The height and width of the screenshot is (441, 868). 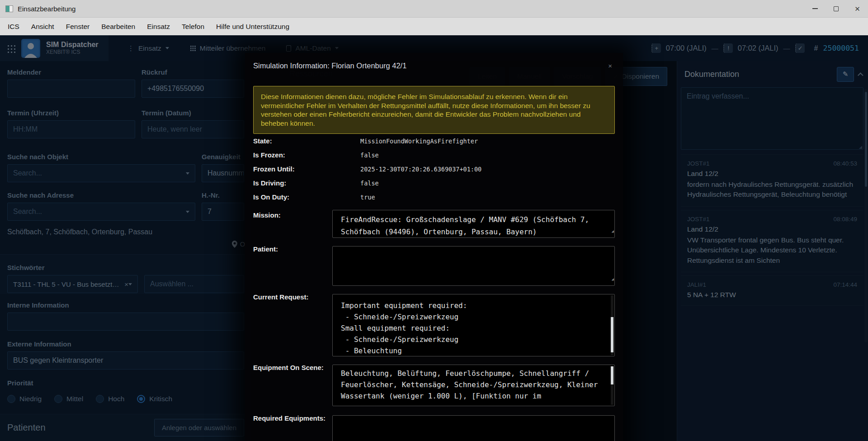 What do you see at coordinates (474, 385) in the screenshot?
I see `equipment-on-scene-textarea: Beleuchtung, Belüftung, Feuerlöschpumpe,…` at bounding box center [474, 385].